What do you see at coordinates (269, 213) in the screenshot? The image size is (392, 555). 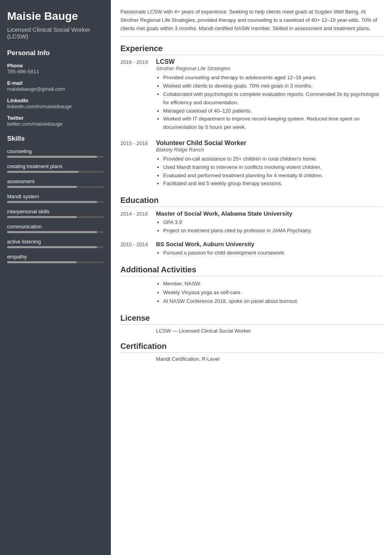 I see `edu-degree: Master of Social Work, Alabama State Uni…` at bounding box center [269, 213].